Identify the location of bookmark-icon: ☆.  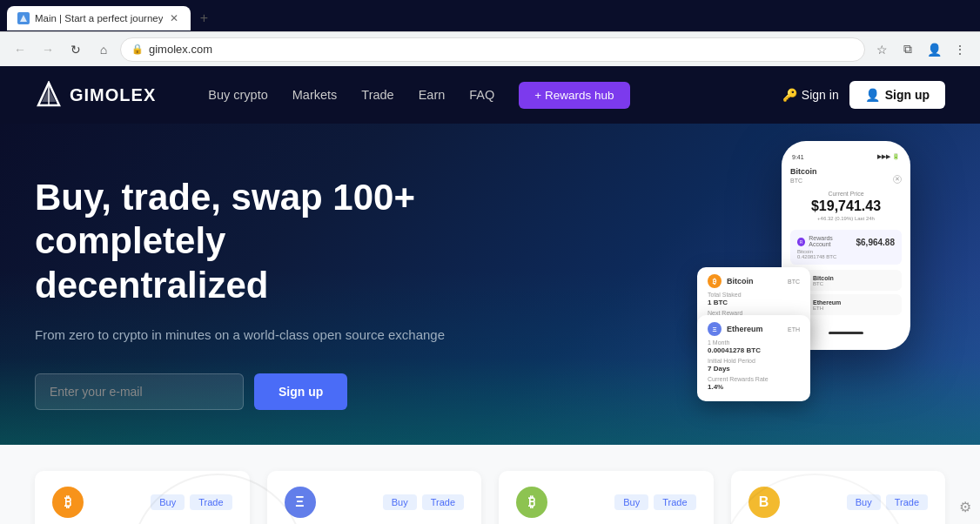
(882, 50).